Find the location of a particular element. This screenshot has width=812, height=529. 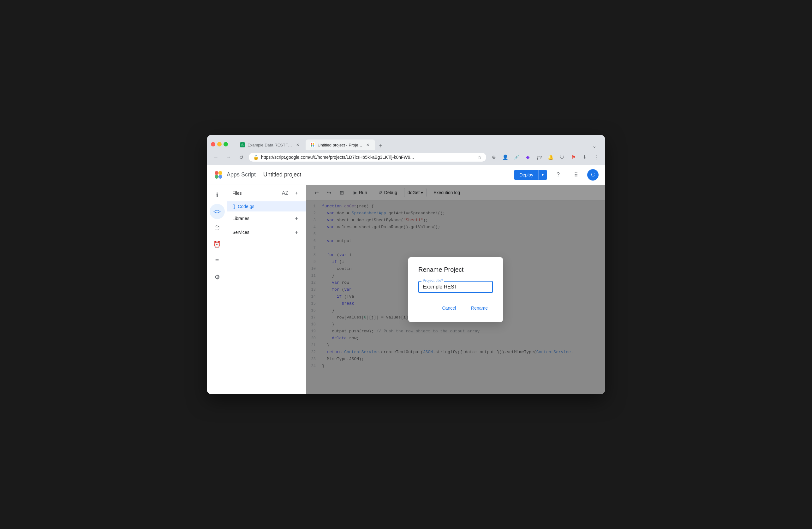

back-button: ← is located at coordinates (216, 157).